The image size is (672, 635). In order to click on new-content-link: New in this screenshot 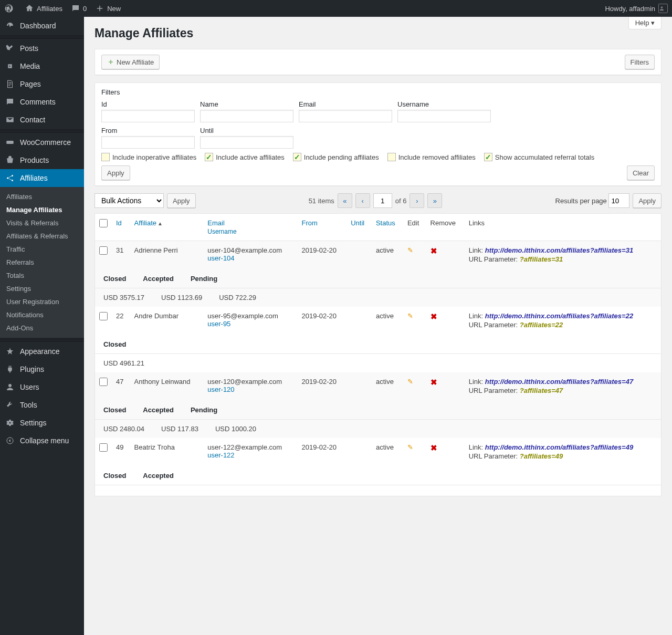, I will do `click(108, 8)`.